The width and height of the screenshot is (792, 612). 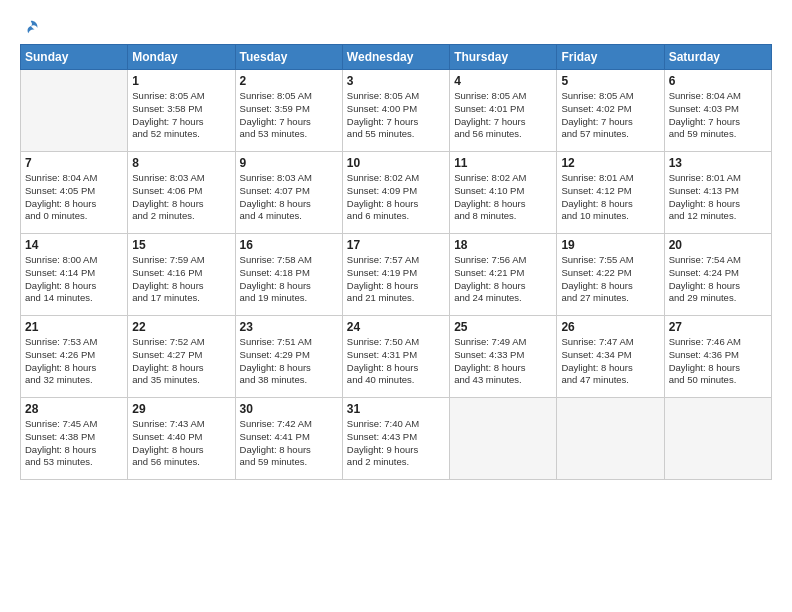 I want to click on day-number: 24, so click(x=396, y=327).